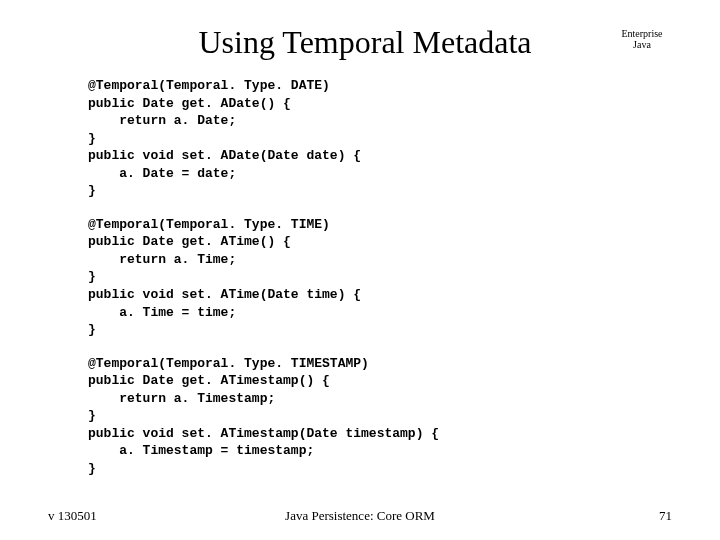 Image resolution: width=720 pixels, height=540 pixels. I want to click on footer-center: Java Persistence: Core ORM, so click(360, 516).